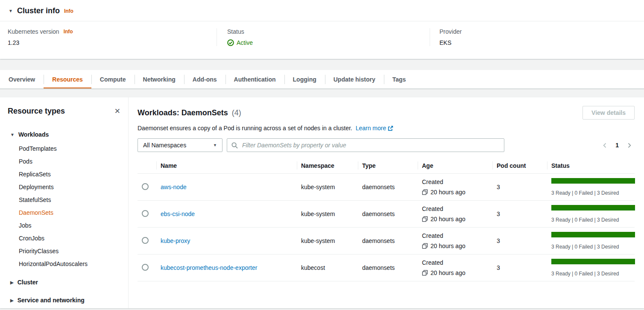  I want to click on sidebar-item-statefulsets: StatefulSets, so click(64, 200).